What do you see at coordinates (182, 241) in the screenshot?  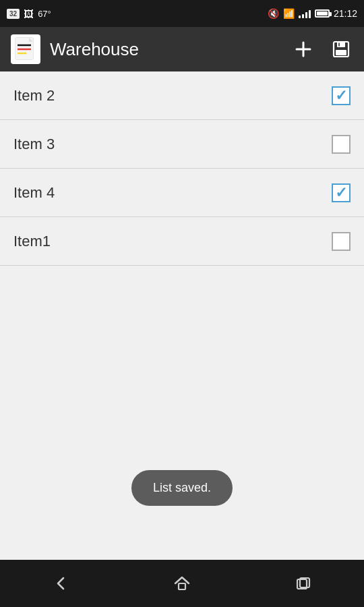 I see `list-item: Item1` at bounding box center [182, 241].